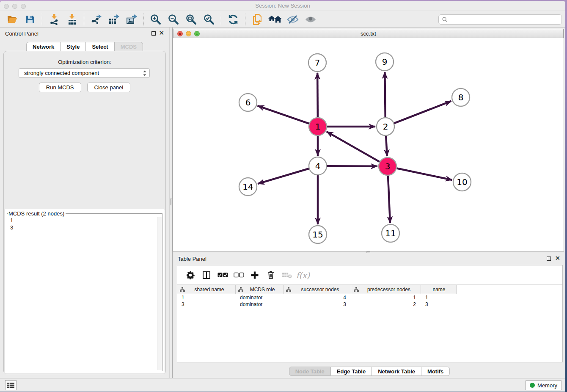 This screenshot has width=567, height=392. What do you see at coordinates (370, 290) in the screenshot?
I see `table-header-row: shared name MCDS role successor nodes pr…` at bounding box center [370, 290].